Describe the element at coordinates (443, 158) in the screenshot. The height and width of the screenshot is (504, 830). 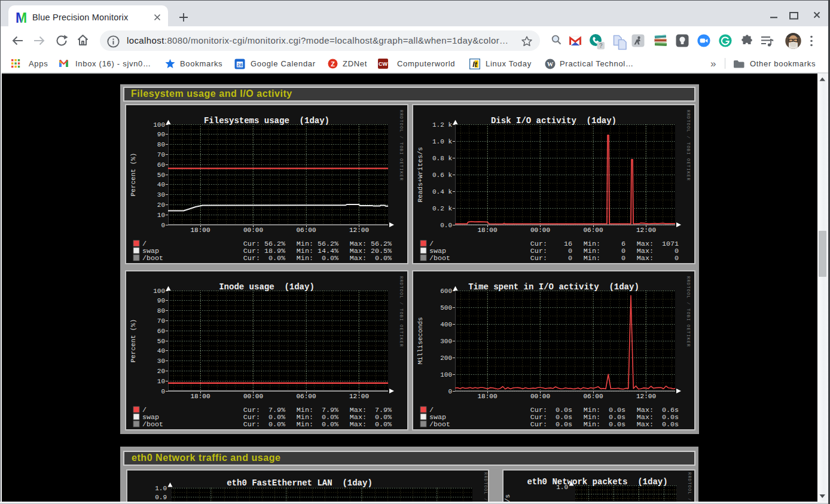
I see `svg-text: 0.8 k` at that location.